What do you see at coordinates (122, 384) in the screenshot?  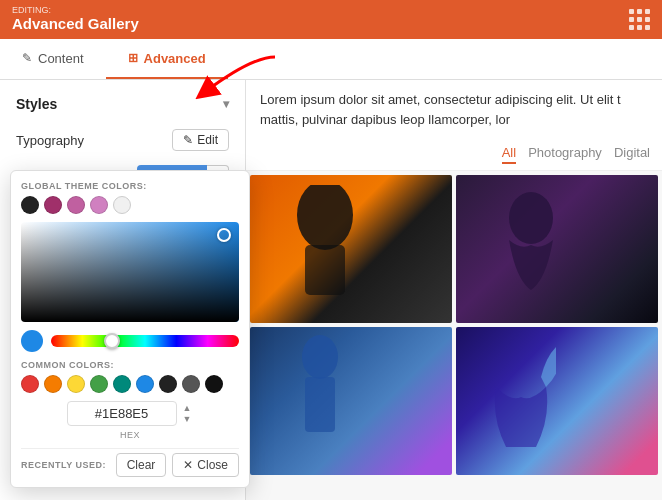 I see `swatch-teal` at bounding box center [122, 384].